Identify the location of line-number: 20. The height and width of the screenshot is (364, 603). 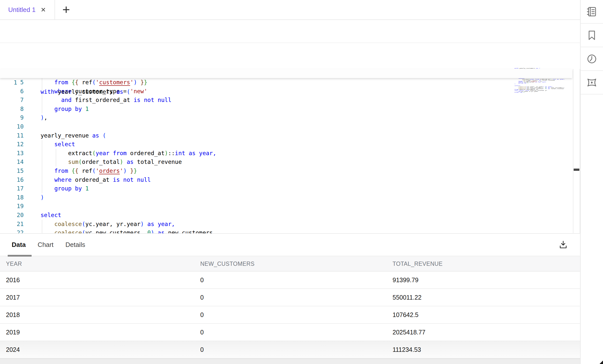
(15, 215).